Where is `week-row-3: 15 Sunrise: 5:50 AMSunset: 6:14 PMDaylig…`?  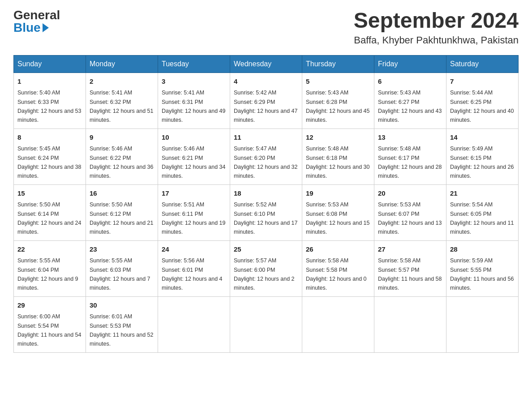
week-row-3: 15 Sunrise: 5:50 AMSunset: 6:14 PMDaylig… is located at coordinates (266, 212).